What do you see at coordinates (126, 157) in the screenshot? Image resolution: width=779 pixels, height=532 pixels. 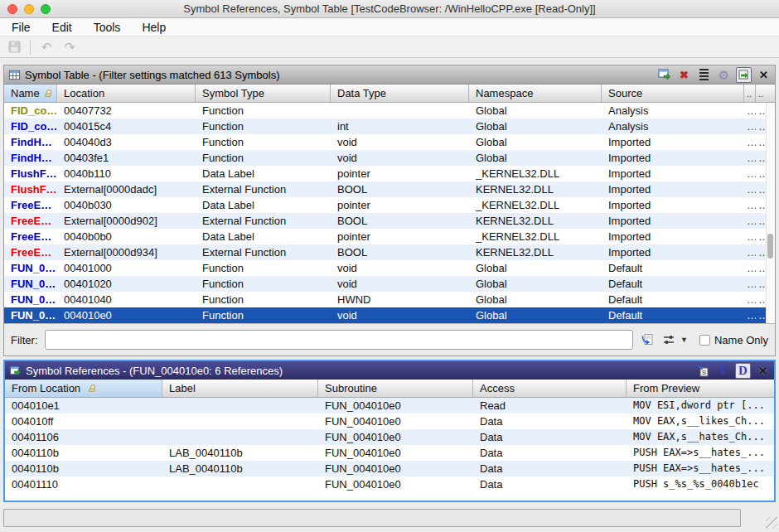 I see `cell-location: 00403fe1` at bounding box center [126, 157].